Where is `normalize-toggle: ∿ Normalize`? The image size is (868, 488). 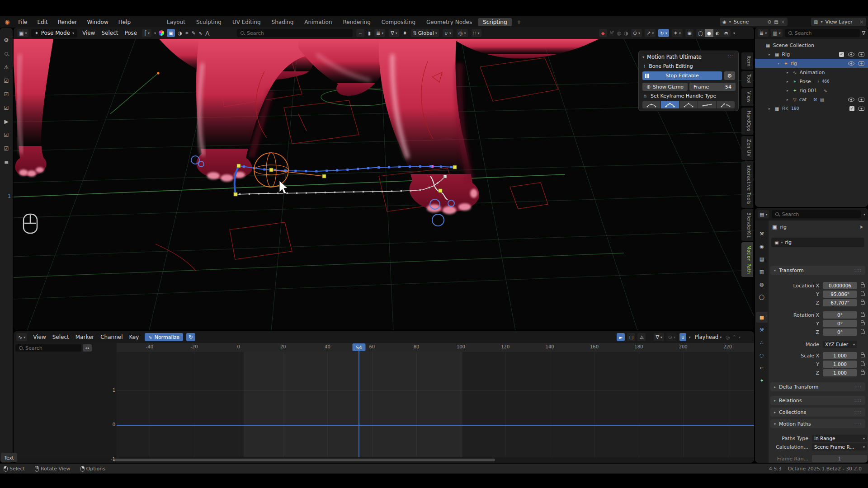
normalize-toggle: ∿ Normalize is located at coordinates (164, 337).